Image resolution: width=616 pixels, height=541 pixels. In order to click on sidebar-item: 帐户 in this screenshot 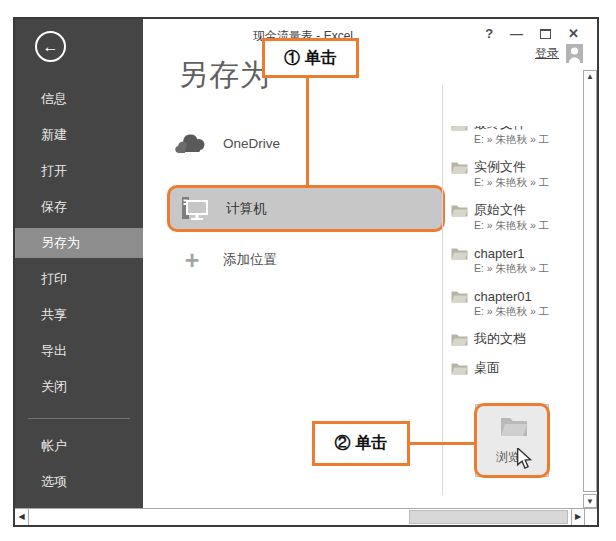, I will do `click(79, 446)`.